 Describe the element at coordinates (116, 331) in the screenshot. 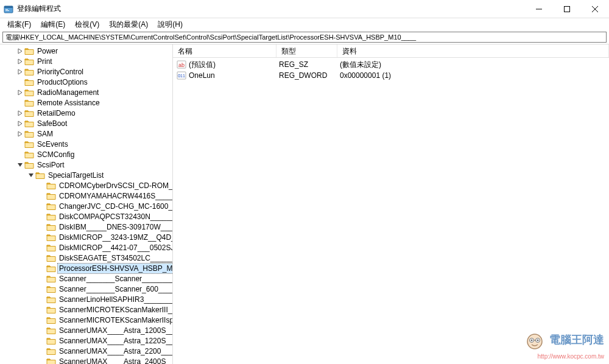

I see `tree-item-label: ScannerUMAX____Astra_1200S____` at that location.